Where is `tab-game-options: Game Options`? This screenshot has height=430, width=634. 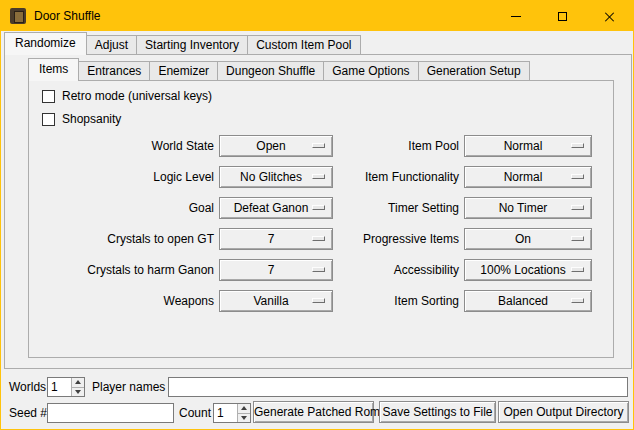
tab-game-options: Game Options is located at coordinates (370, 70).